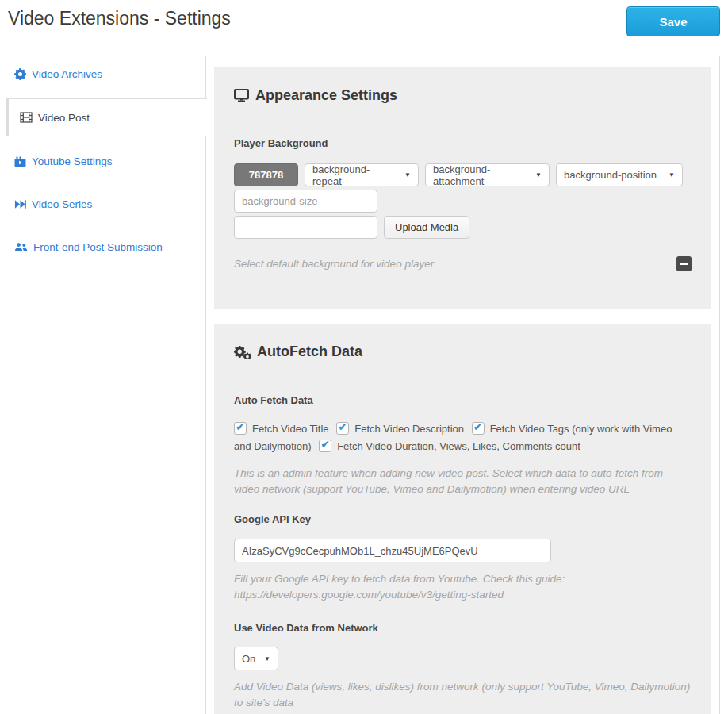 Image resolution: width=728 pixels, height=714 pixels. I want to click on background-color-swatch: 787878, so click(266, 175).